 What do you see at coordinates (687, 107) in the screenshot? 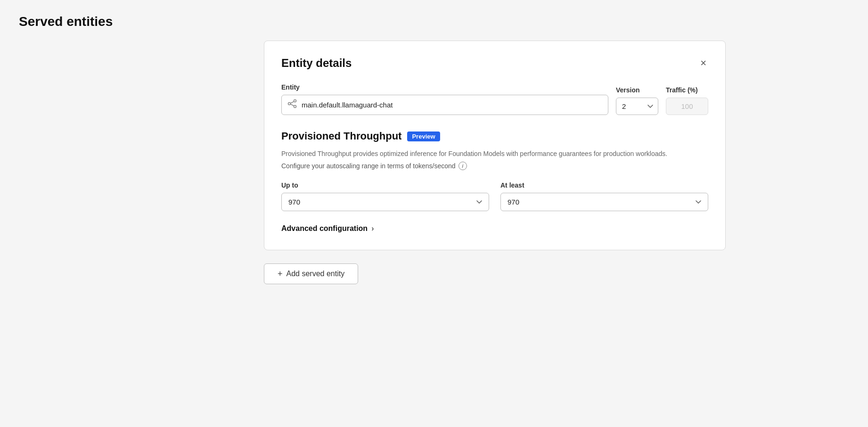
I see `traffic-input` at bounding box center [687, 107].